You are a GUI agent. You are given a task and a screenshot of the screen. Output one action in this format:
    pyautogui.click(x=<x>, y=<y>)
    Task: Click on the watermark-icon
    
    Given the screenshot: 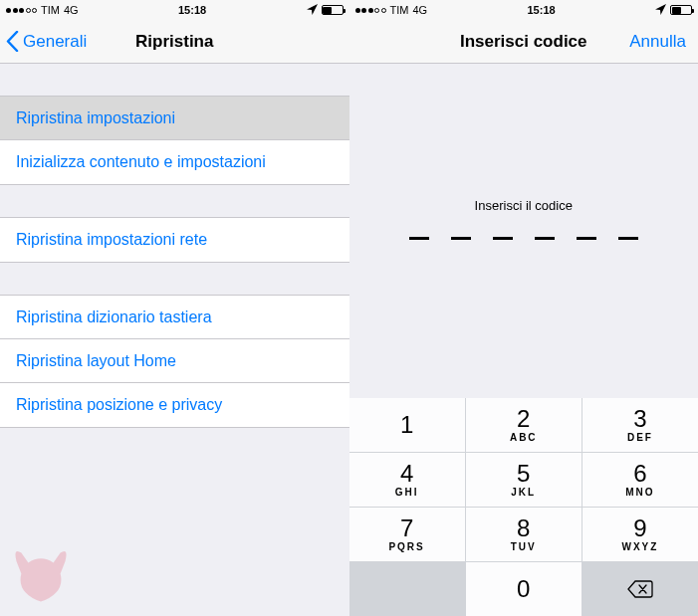 What is the action you would take?
    pyautogui.click(x=41, y=575)
    